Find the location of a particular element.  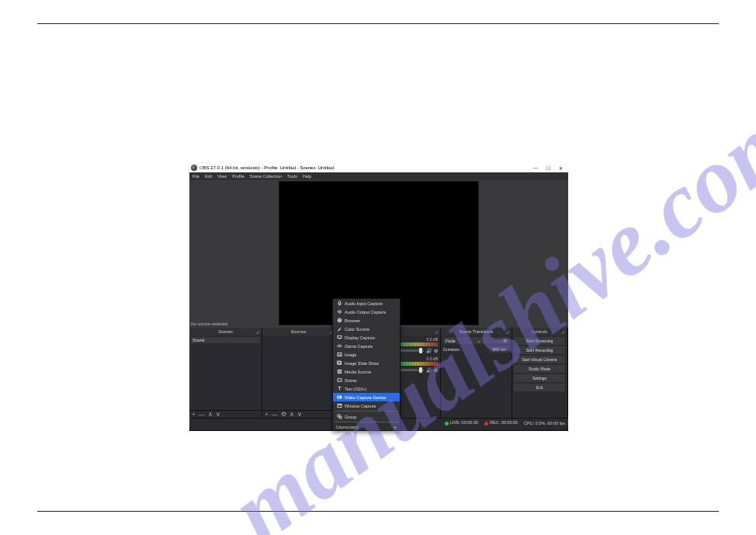

menu-scene-collection: Scene Collection is located at coordinates (265, 176).